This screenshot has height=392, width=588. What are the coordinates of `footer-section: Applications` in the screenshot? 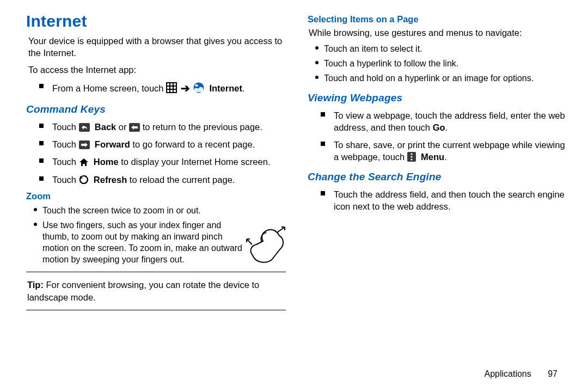 It's located at (507, 373).